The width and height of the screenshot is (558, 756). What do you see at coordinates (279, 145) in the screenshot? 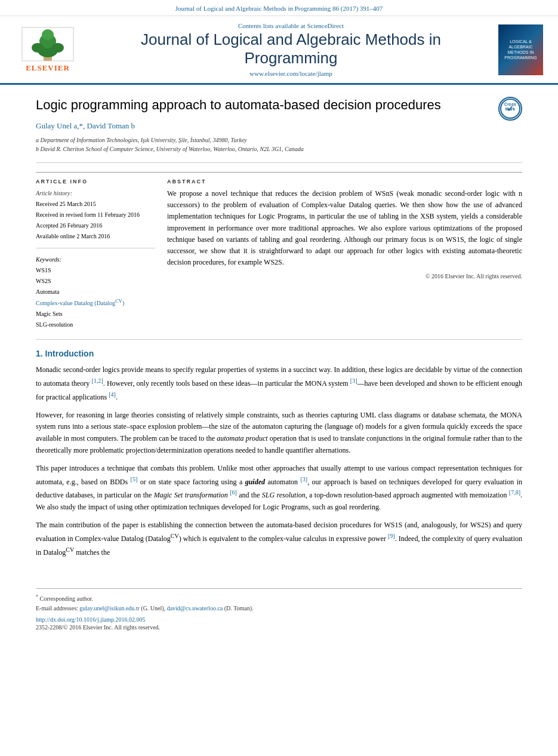
I see `affiliations: a Department of Information Technologies…` at bounding box center [279, 145].